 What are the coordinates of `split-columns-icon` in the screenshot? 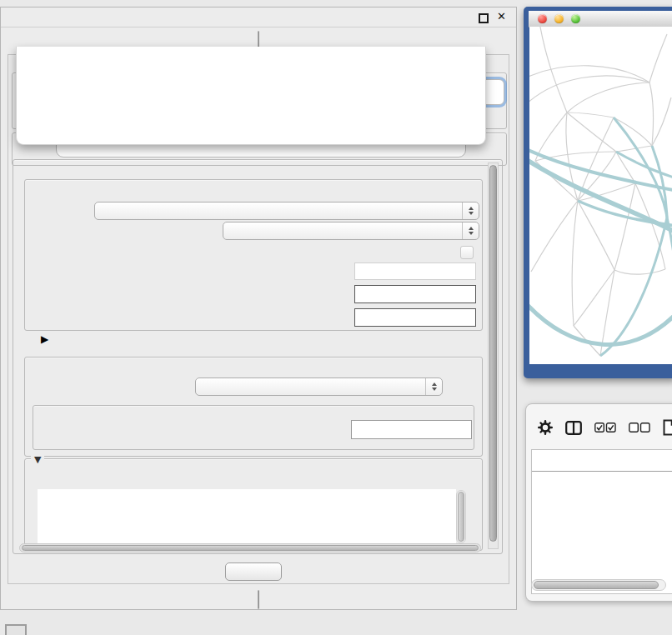 It's located at (574, 428).